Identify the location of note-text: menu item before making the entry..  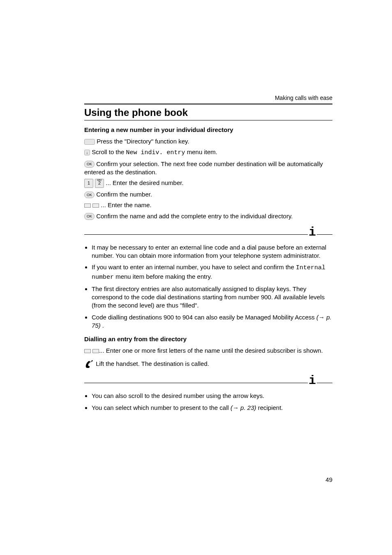
(163, 276).